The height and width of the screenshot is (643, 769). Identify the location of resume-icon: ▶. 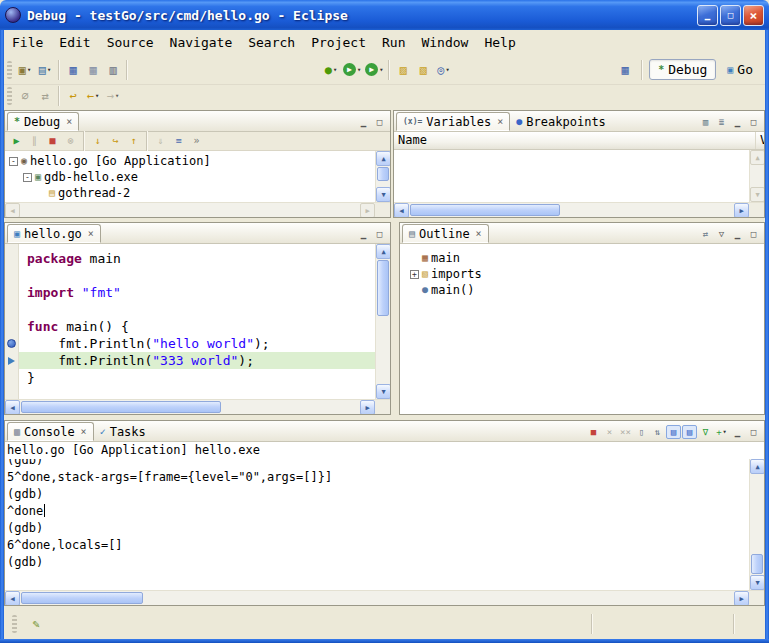
(16, 141).